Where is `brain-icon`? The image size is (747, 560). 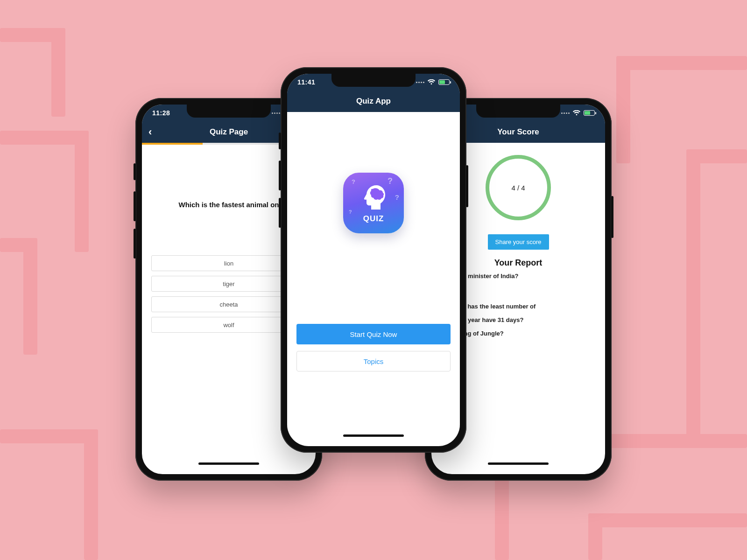
brain-icon is located at coordinates (374, 197).